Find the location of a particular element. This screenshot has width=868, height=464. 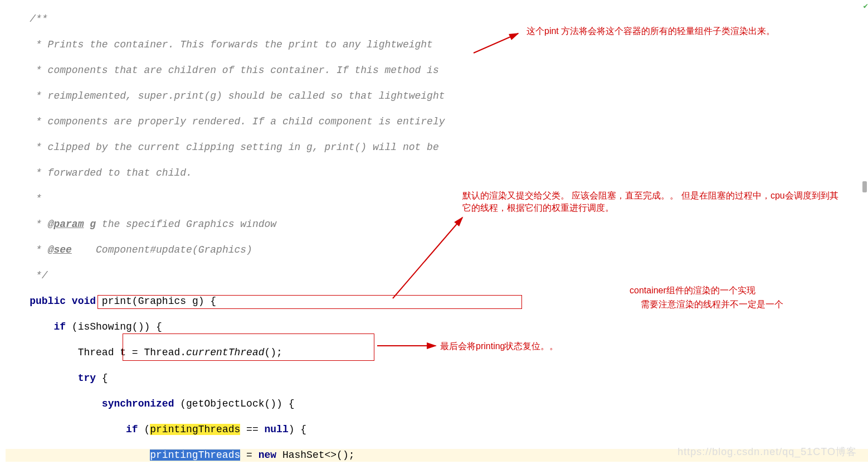

comment: * components are properly rendered. If a… is located at coordinates (225, 122).